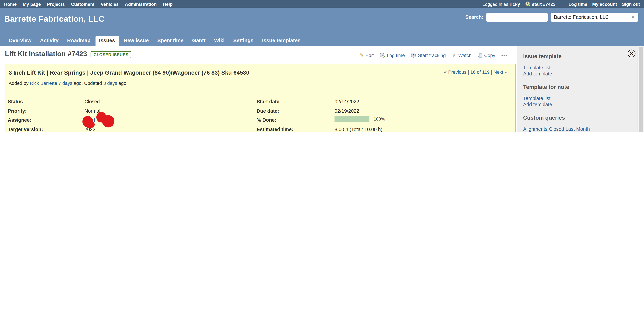 The height and width of the screenshot is (317, 644). What do you see at coordinates (538, 104) in the screenshot?
I see `note-add-template-link: Add template` at bounding box center [538, 104].